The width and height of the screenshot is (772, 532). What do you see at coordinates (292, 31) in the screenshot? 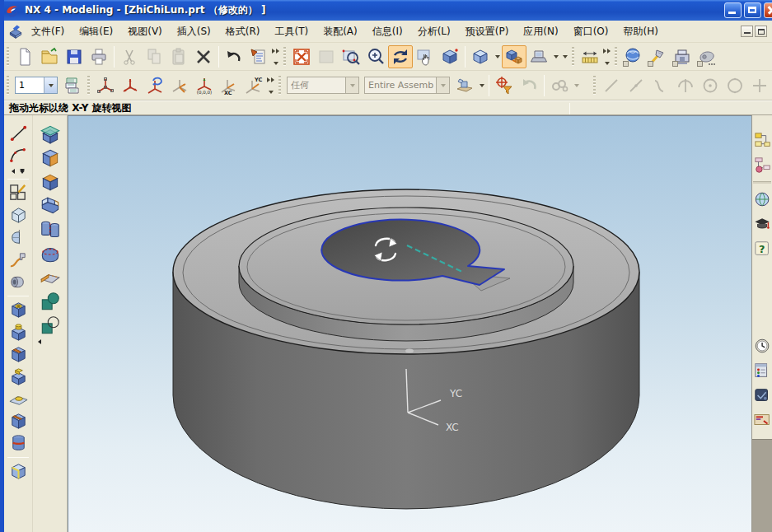
I see `menu-item-tools: 工具(T)` at bounding box center [292, 31].